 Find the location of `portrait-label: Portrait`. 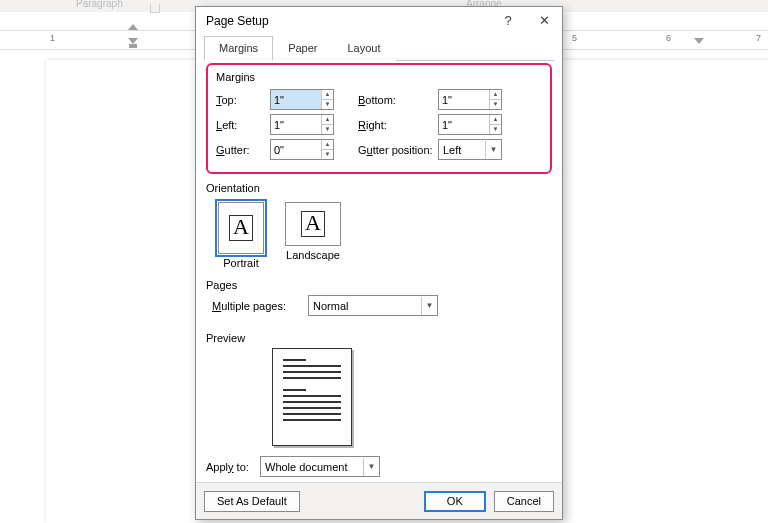

portrait-label: Portrait is located at coordinates (240, 263).